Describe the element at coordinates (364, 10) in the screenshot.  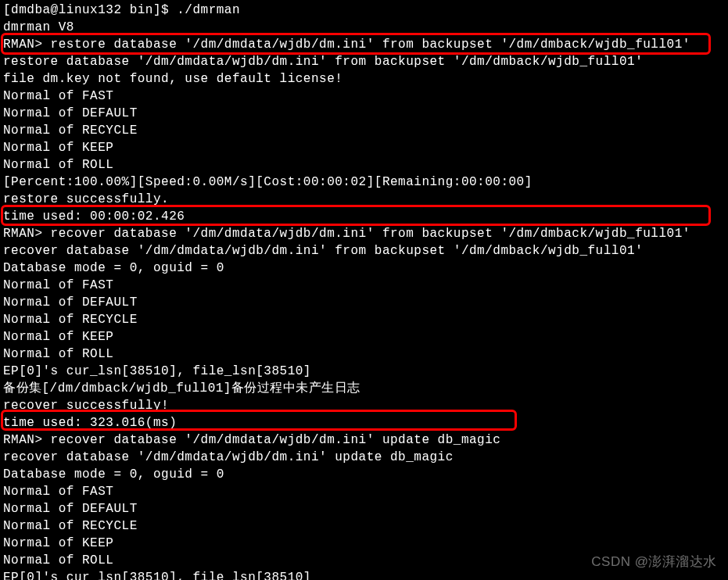
I see `shell-prompt-line: [dmdba@linux132 bin]$ ./dmrman` at that location.